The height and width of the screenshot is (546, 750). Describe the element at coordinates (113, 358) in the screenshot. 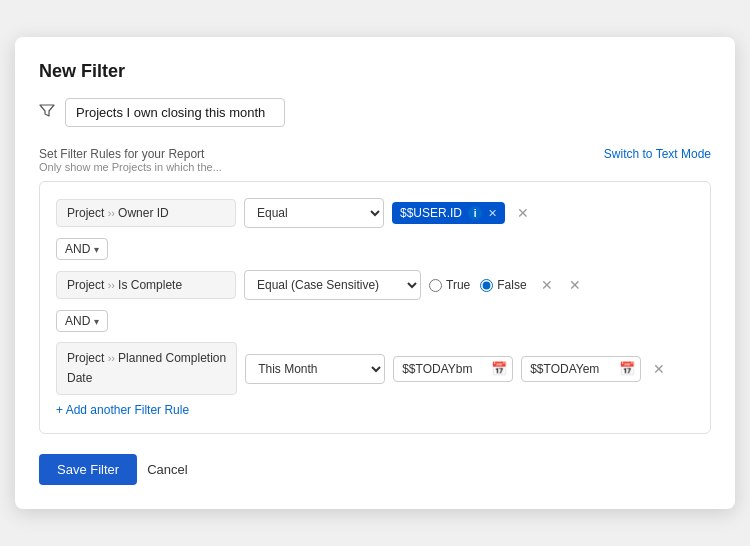

I see `field-arrow-3: ››` at that location.